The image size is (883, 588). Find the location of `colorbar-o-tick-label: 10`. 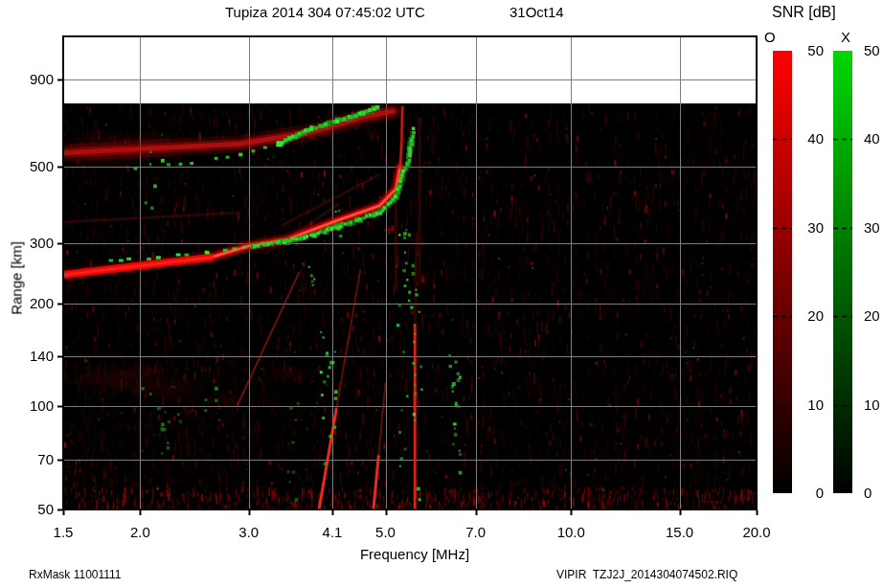

colorbar-o-tick-label: 10 is located at coordinates (807, 404).